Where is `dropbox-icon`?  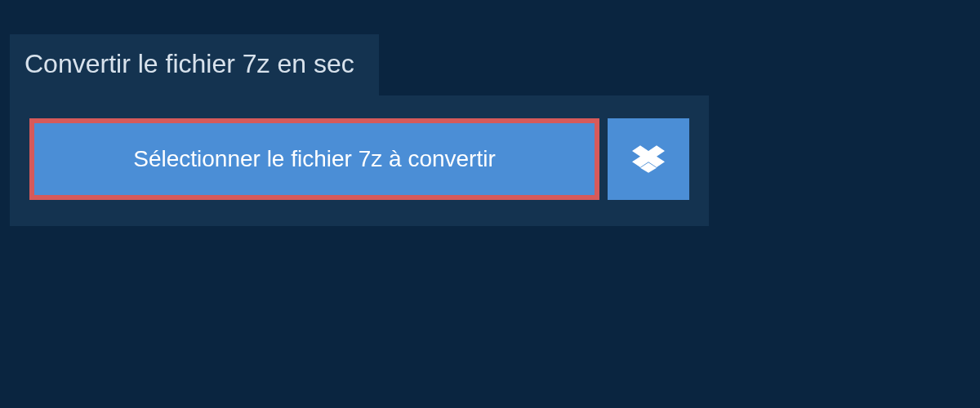 dropbox-icon is located at coordinates (648, 159).